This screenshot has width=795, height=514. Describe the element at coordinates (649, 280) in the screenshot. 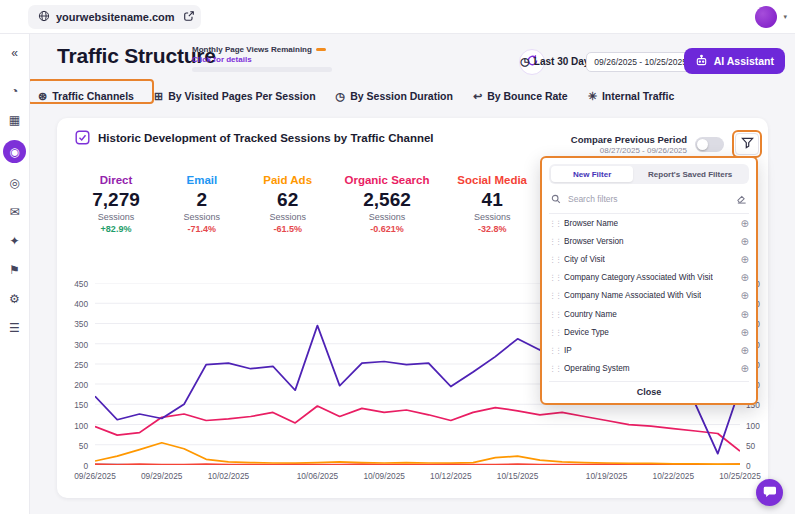

I see `filter-panel: New Filter Report's Saved Filters ⋮⋮ Bro…` at that location.